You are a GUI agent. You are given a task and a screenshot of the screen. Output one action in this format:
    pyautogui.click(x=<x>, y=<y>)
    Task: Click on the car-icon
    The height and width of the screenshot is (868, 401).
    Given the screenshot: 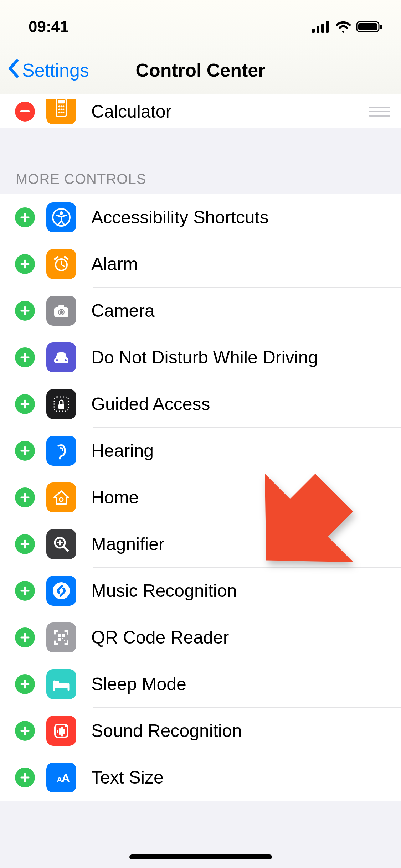 What is the action you would take?
    pyautogui.click(x=61, y=357)
    